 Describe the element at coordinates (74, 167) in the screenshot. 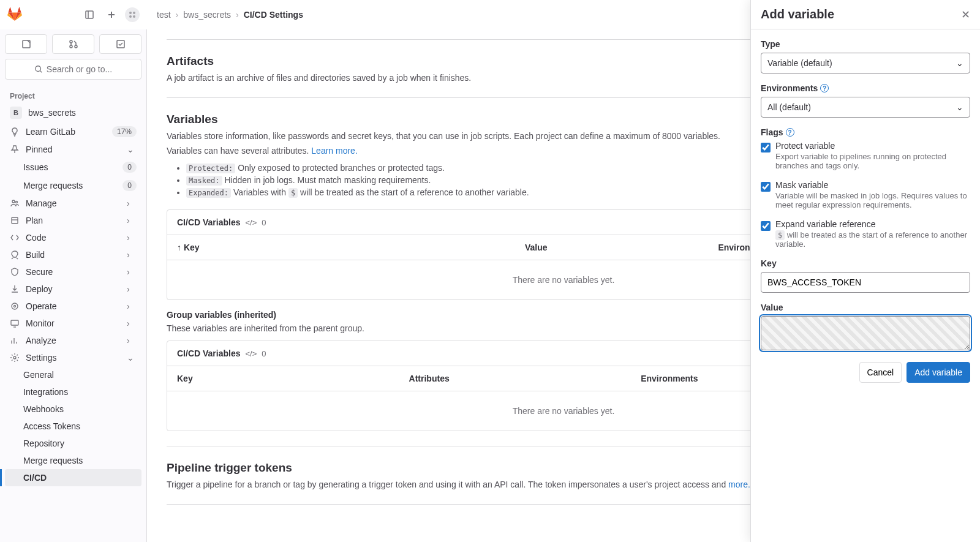

I see `sidebar-item-issues: Issues 0` at that location.